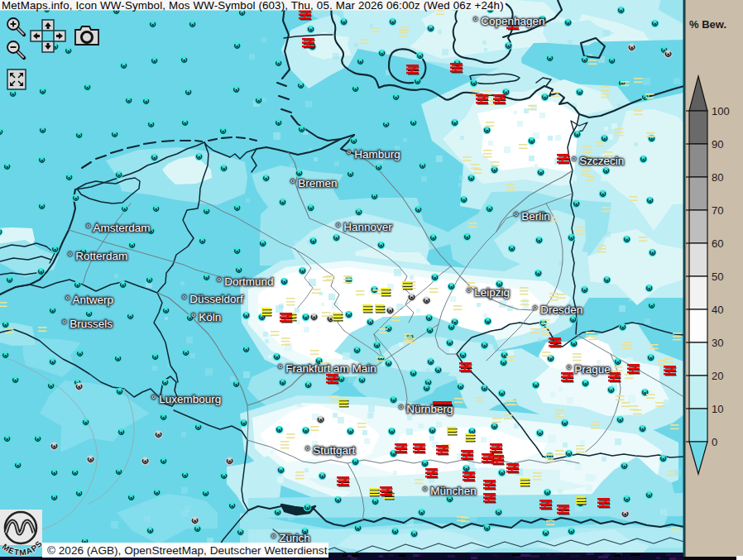 The image size is (743, 560). What do you see at coordinates (314, 184) in the screenshot?
I see `svg-text: ° Bremen` at bounding box center [314, 184].